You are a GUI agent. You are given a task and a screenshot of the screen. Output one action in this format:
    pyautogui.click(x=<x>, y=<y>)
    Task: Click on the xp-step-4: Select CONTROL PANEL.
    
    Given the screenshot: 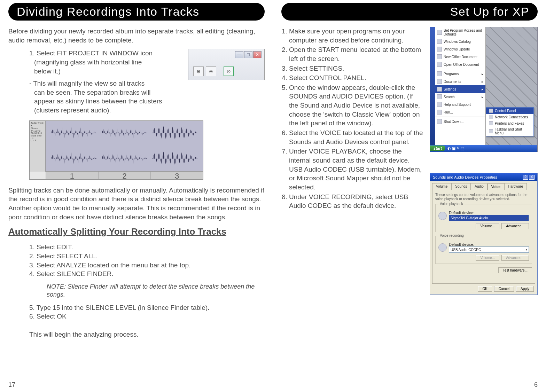 What is the action you would take?
    pyautogui.click(x=356, y=78)
    